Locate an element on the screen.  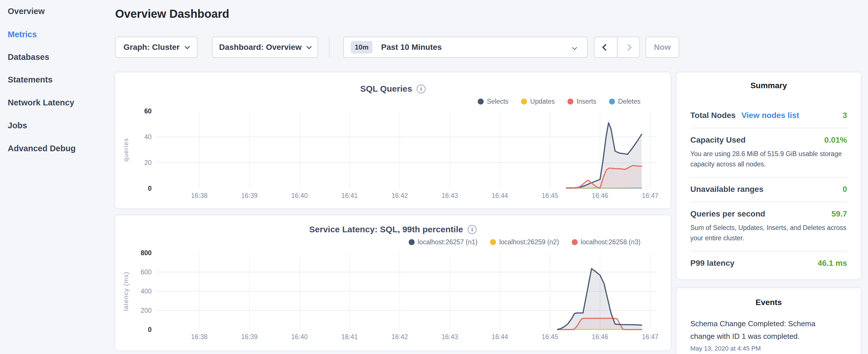
summary-label: P99 latency is located at coordinates (712, 263).